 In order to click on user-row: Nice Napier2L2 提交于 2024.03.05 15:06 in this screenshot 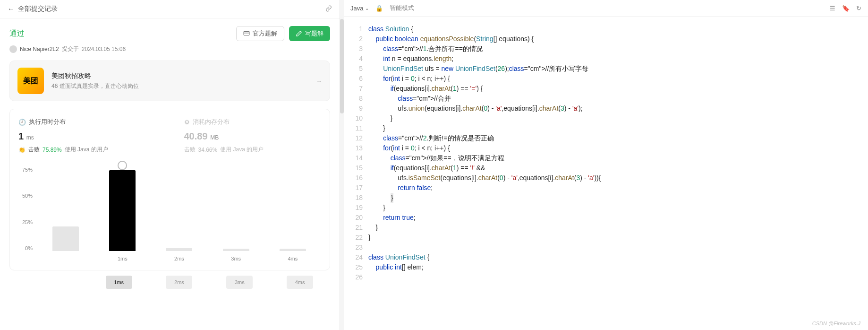, I will do `click(170, 53)`.